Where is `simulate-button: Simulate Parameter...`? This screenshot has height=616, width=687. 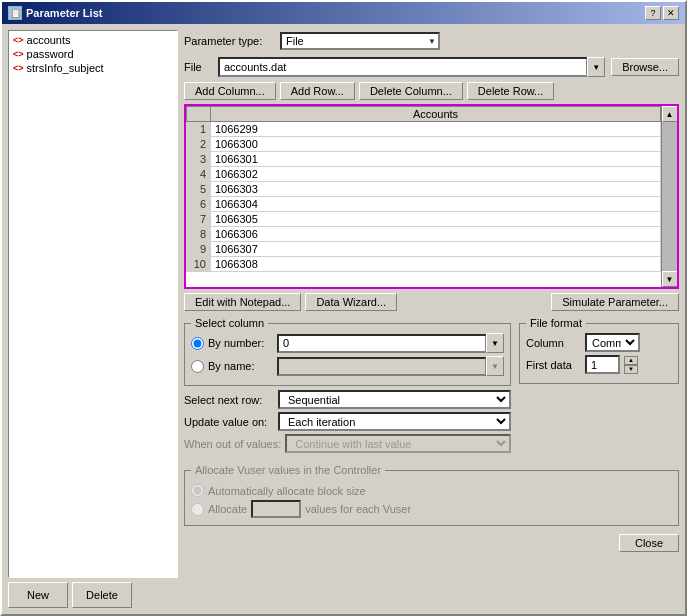
simulate-button: Simulate Parameter... is located at coordinates (615, 302).